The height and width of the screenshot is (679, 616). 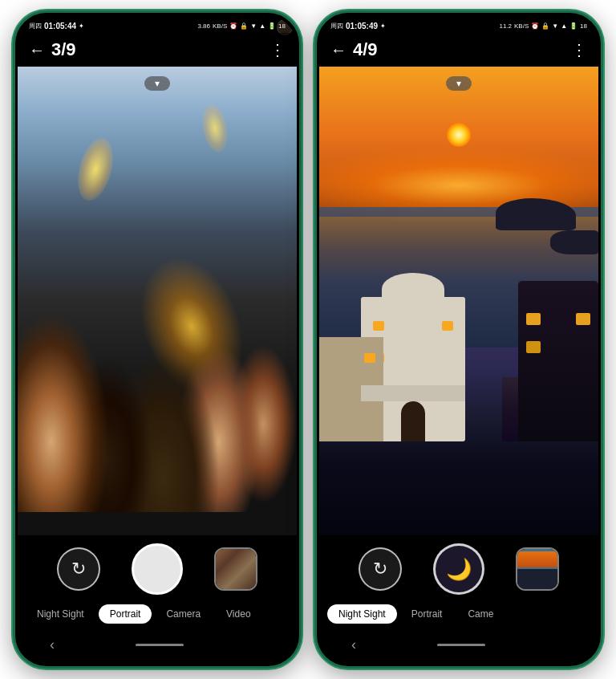 I want to click on speed-2: 11.2, so click(x=505, y=26).